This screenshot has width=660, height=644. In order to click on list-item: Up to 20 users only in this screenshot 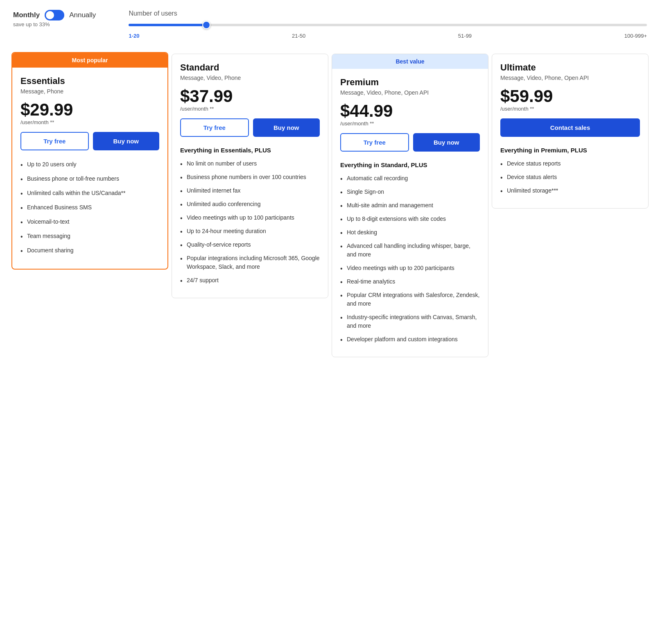, I will do `click(90, 165)`.